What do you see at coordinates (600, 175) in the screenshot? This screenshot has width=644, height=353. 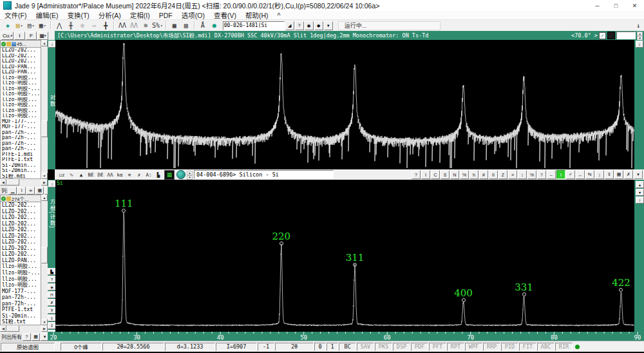 I see `pattern-option-button-19: ↕` at bounding box center [600, 175].